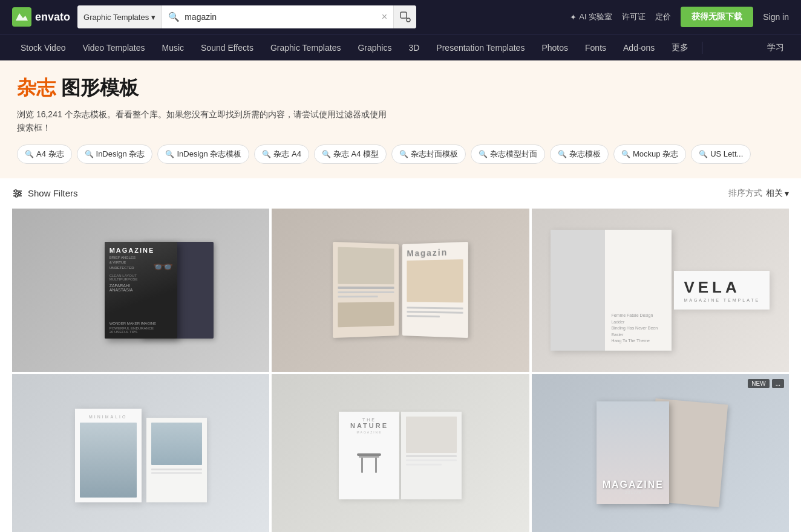 This screenshot has height=532, width=801. What do you see at coordinates (759, 383) in the screenshot?
I see `badge-new: NEW` at bounding box center [759, 383].